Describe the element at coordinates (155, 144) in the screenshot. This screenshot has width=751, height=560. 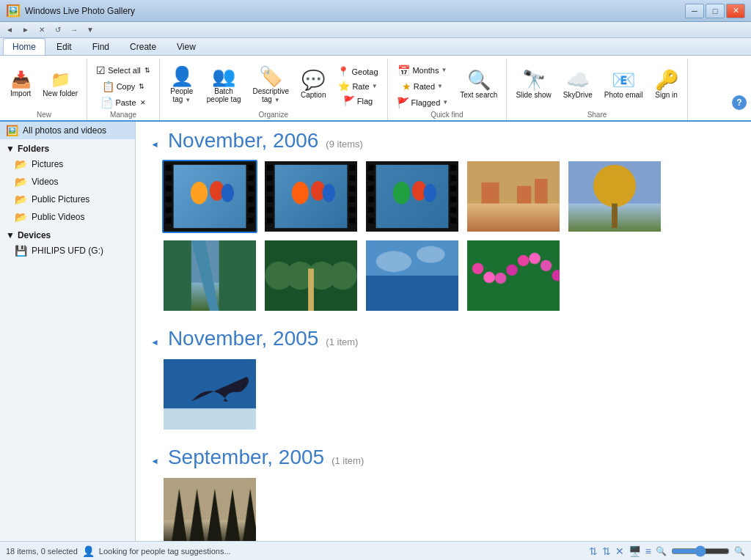
I see `month-collapse-nov2006: ◄` at that location.